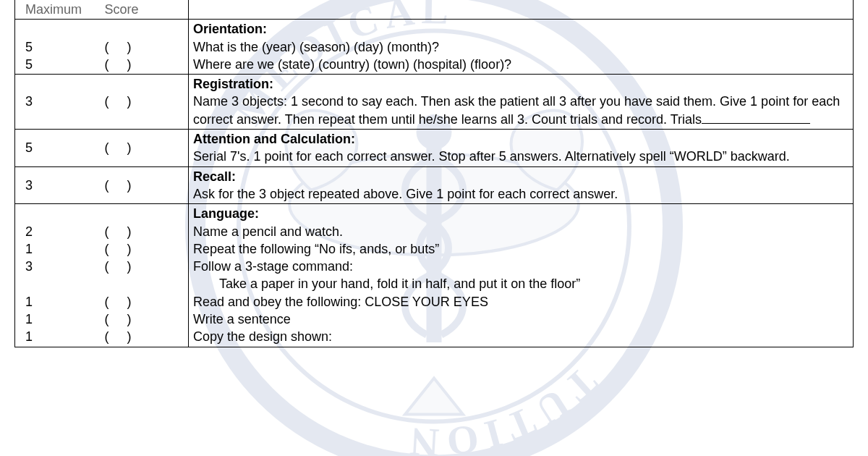 Image resolution: width=868 pixels, height=456 pixels. I want to click on task-description: Write a sentence, so click(521, 319).